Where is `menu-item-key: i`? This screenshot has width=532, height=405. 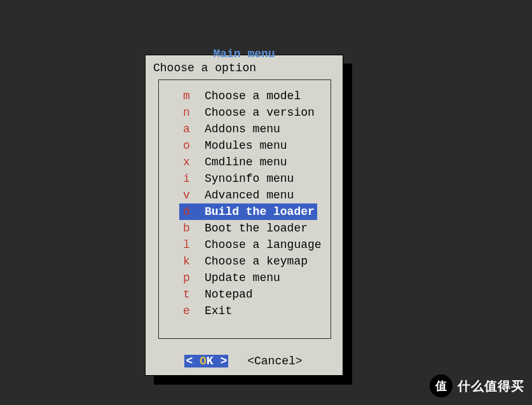 menu-item-key: i is located at coordinates (191, 179).